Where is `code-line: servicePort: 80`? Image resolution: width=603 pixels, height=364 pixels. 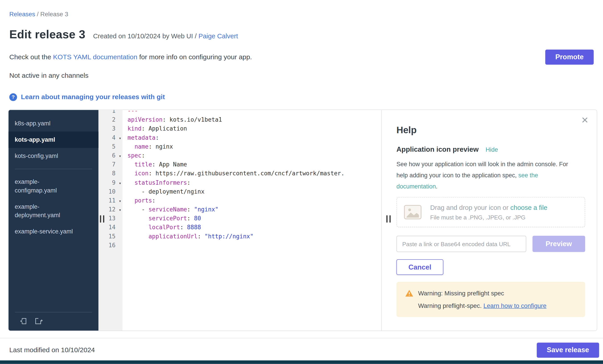 code-line: servicePort: 80 is located at coordinates (255, 219).